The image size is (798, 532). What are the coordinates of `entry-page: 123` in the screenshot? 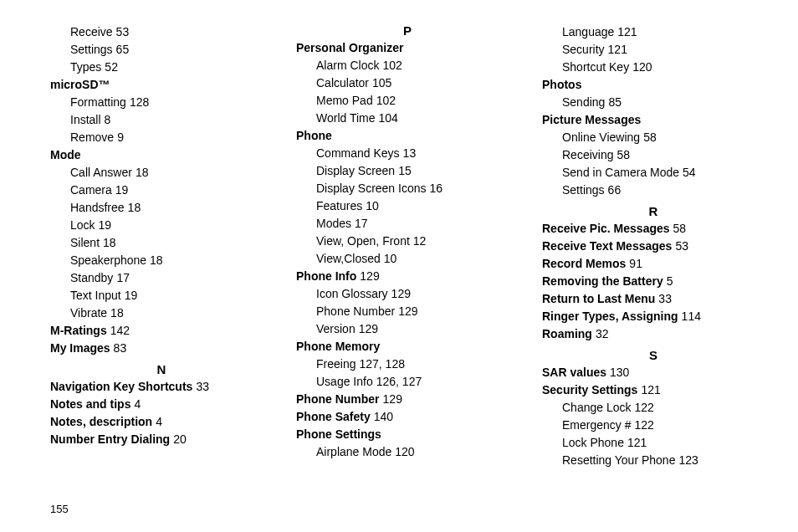 It's located at (688, 460).